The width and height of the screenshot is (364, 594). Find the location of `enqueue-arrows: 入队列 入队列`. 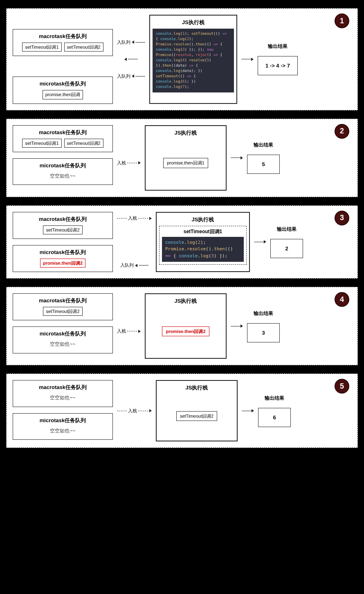

enqueue-arrows: 入队列 入队列 is located at coordinates (131, 59).